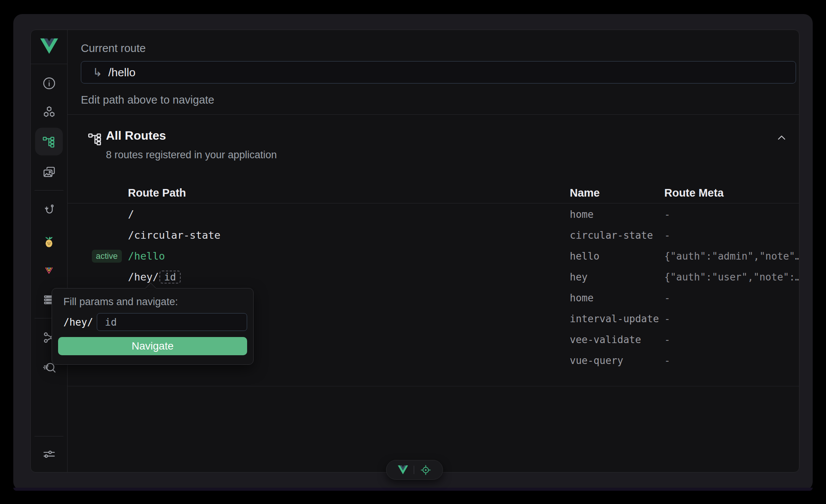 This screenshot has width=826, height=504. What do you see at coordinates (617, 319) in the screenshot?
I see `route-name-cell: interval-update` at bounding box center [617, 319].